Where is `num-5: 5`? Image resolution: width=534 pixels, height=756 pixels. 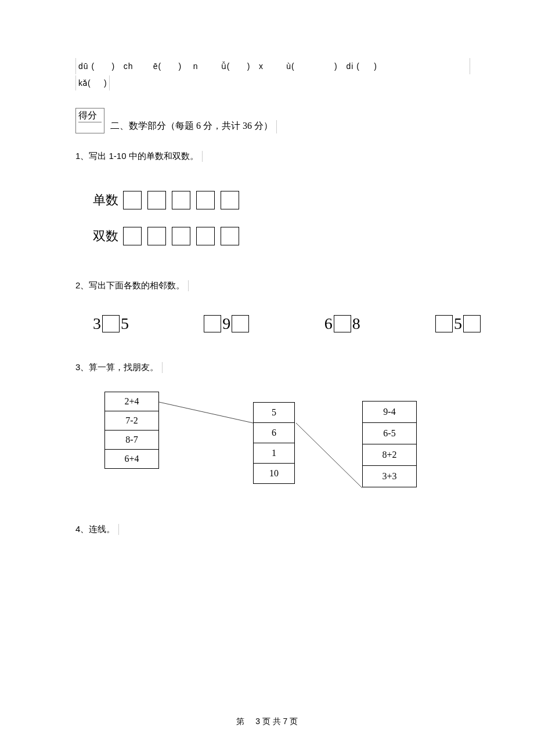
num-5: 5 is located at coordinates (125, 324).